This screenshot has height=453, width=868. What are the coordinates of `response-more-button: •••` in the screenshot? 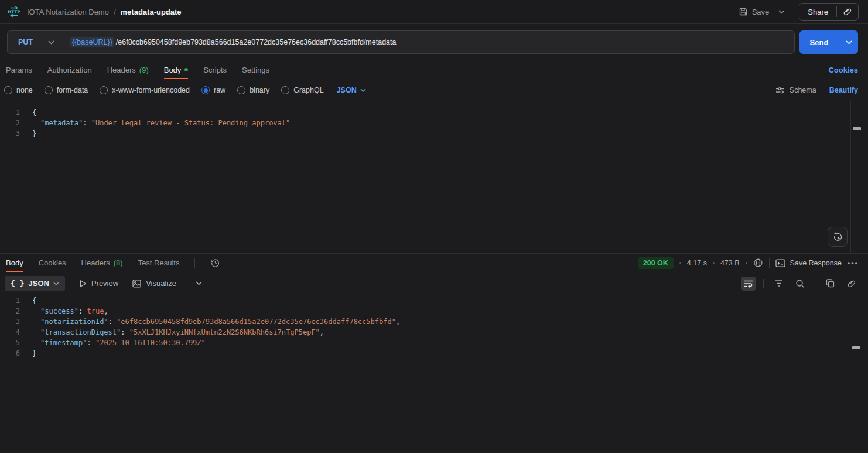 It's located at (853, 263).